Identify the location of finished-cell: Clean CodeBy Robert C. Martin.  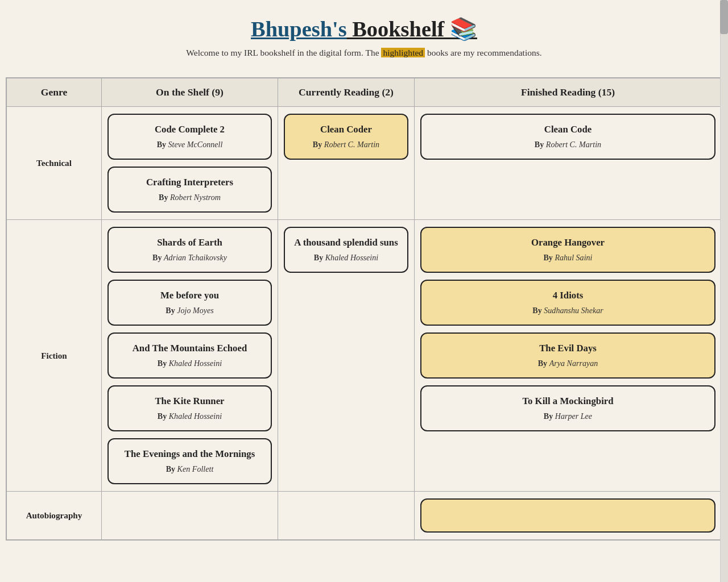
(568, 164).